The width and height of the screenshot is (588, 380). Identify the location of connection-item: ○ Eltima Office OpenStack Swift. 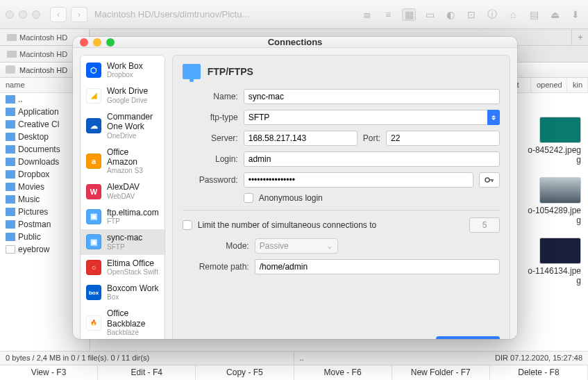
(122, 267).